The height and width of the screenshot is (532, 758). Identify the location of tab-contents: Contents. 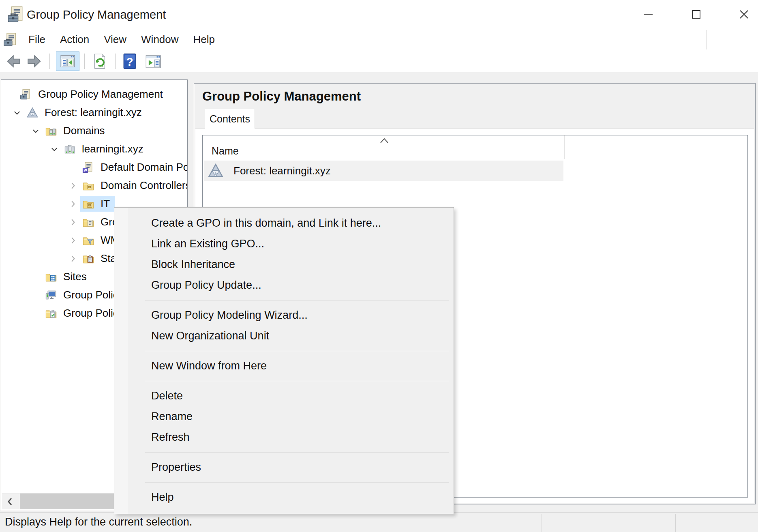
(230, 118).